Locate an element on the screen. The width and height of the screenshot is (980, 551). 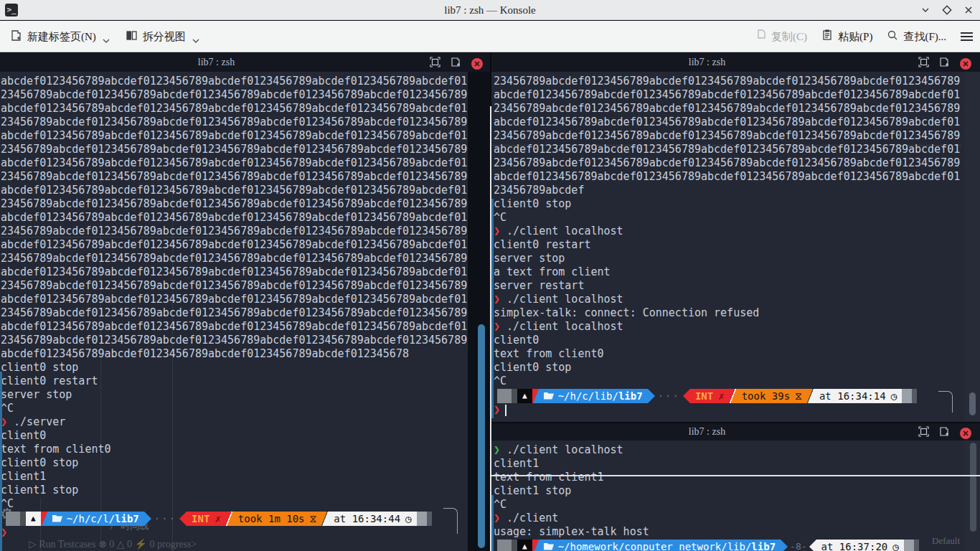
prompt-dots: ··· is located at coordinates (165, 519).